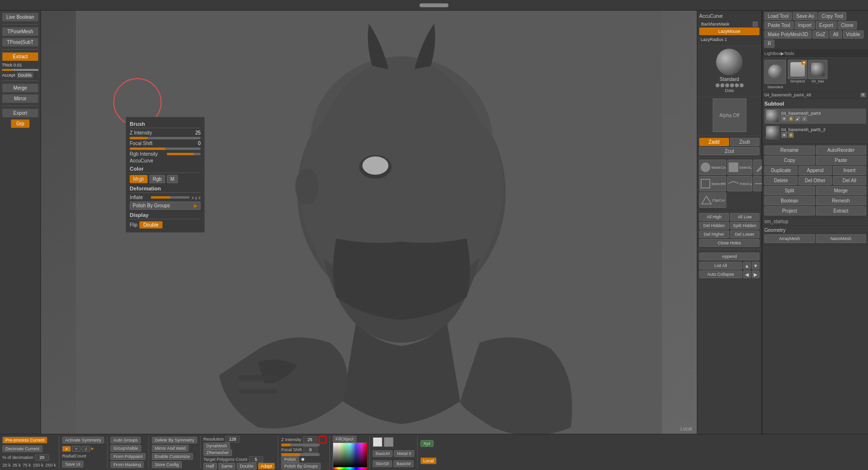 The height and width of the screenshot is (470, 868). What do you see at coordinates (429, 461) in the screenshot?
I see `local-btn: Local` at bounding box center [429, 461].